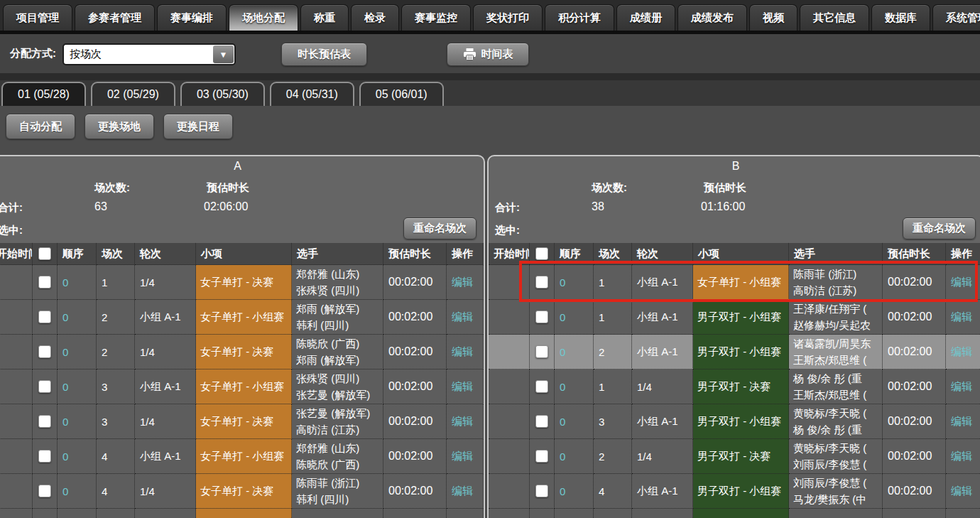 The height and width of the screenshot is (518, 980). What do you see at coordinates (488, 54) in the screenshot?
I see `timetable-button: 时间表` at bounding box center [488, 54].